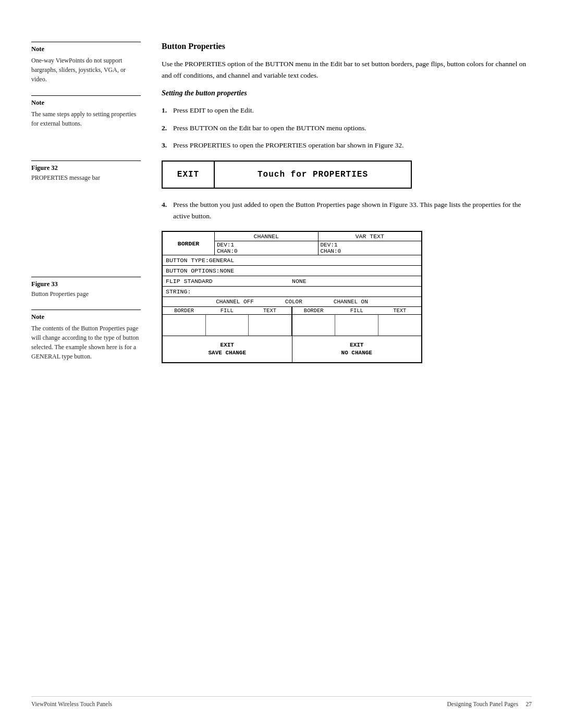  What do you see at coordinates (292, 244) in the screenshot?
I see `fig33-header-row: BORDER CHANNEL DEV:1 CHAN:0 VAR TEXT DEV…` at bounding box center [292, 244].